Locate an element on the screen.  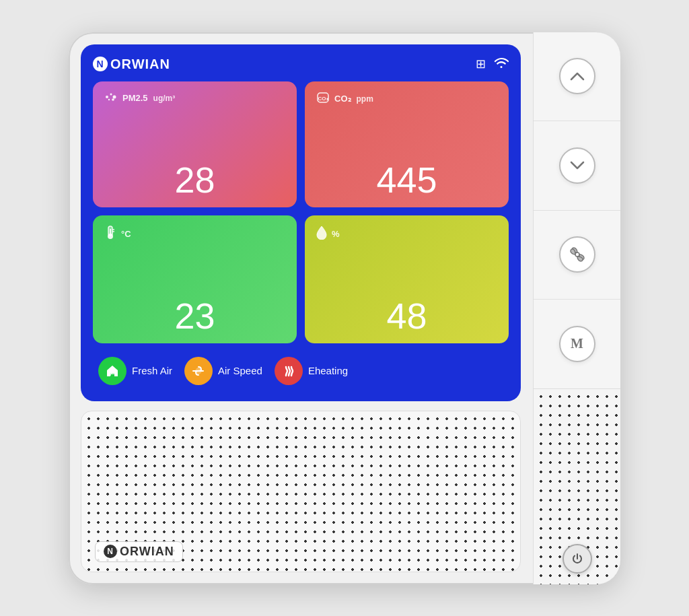
svg-text: CO₂ is located at coordinates (324, 98).